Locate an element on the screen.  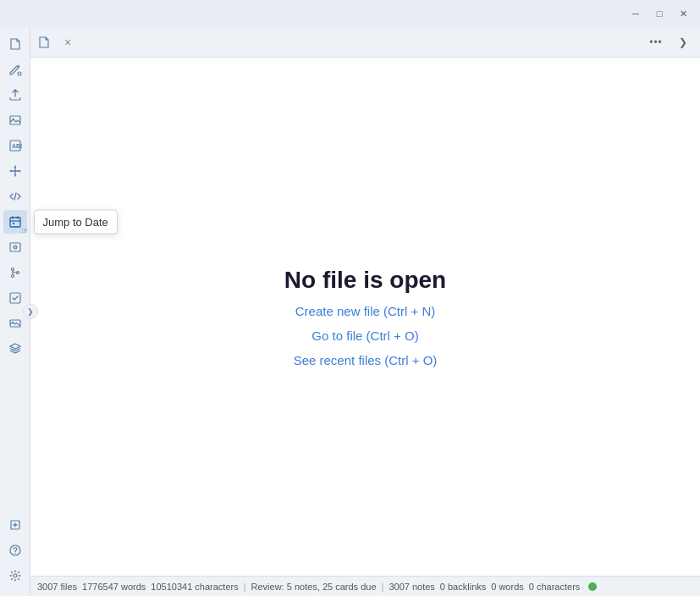
svg-text: ABC is located at coordinates (17, 146).